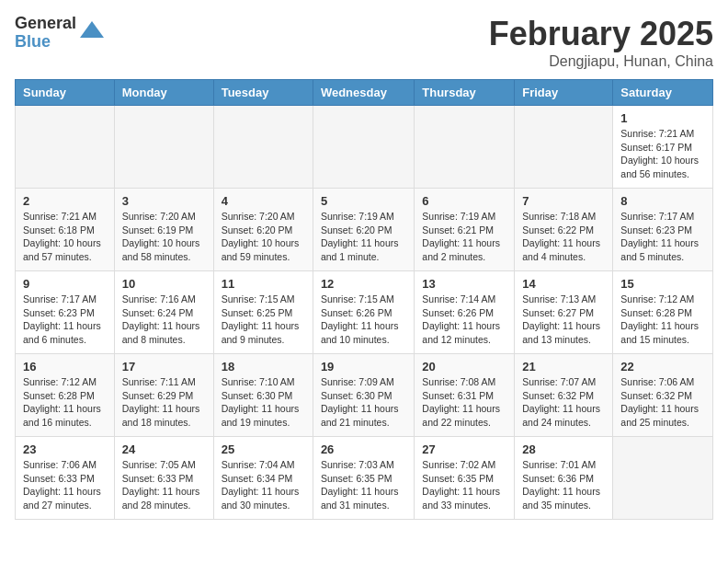 Image resolution: width=728 pixels, height=563 pixels. Describe the element at coordinates (364, 230) in the screenshot. I see `week-row-1: 2Sunrise: 7:21 AM Sunset: 6:18 PM Daylig…` at that location.